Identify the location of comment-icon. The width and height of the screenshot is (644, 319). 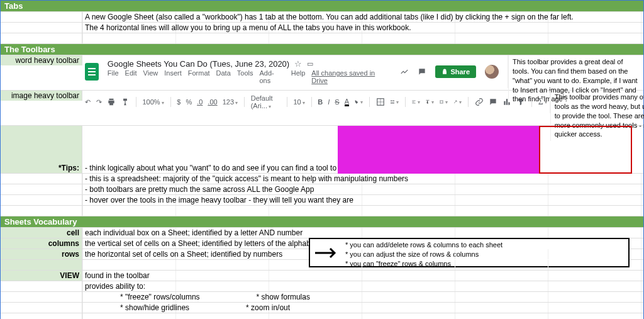
(422, 72).